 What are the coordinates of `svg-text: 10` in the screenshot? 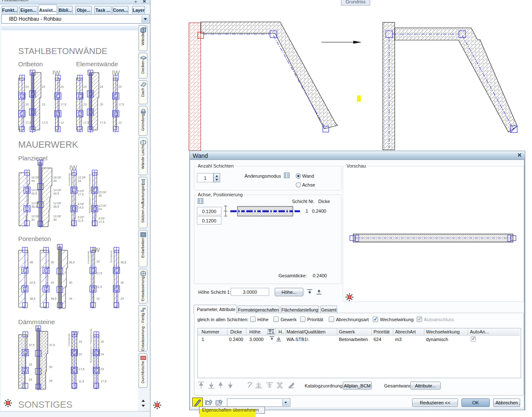 It's located at (98, 299).